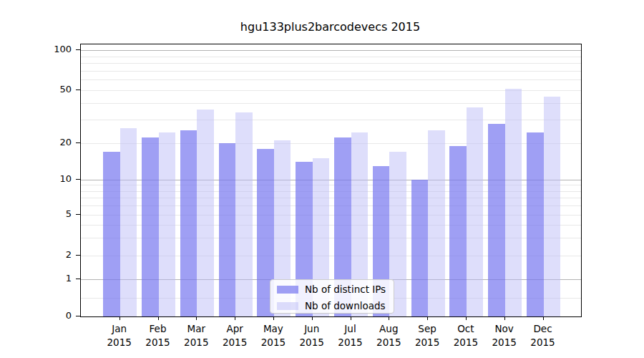 The height and width of the screenshot is (358, 644). I want to click on bar-distinct-ips-feb, so click(150, 227).